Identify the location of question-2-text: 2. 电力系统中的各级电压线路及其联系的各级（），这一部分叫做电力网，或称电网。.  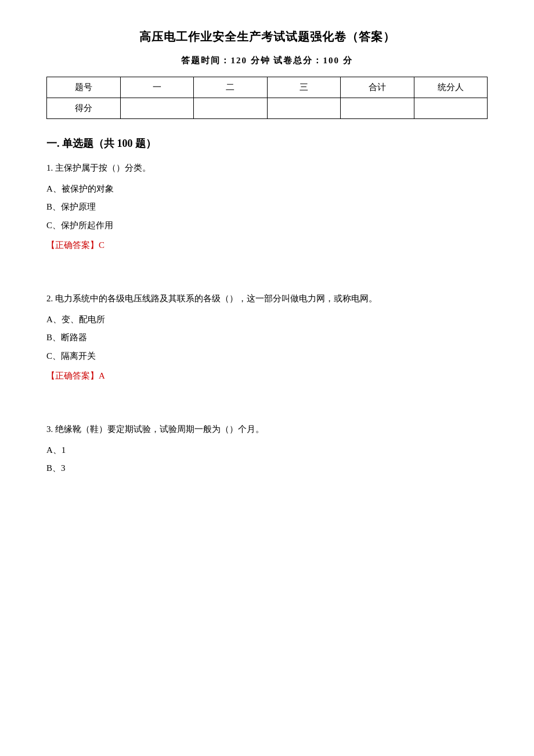
(267, 299).